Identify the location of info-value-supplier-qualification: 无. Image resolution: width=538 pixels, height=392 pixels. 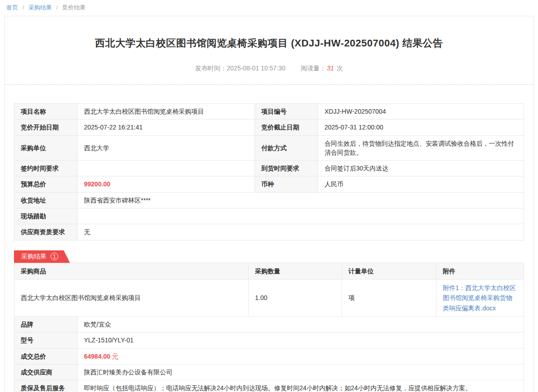
(301, 232).